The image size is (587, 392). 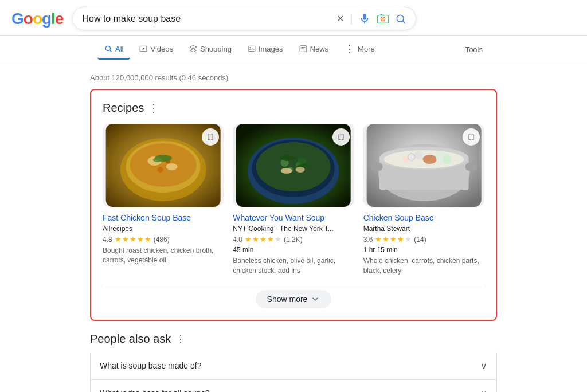 I want to click on recipe-source-2: NYT Cooking - The New York T..., so click(x=294, y=229).